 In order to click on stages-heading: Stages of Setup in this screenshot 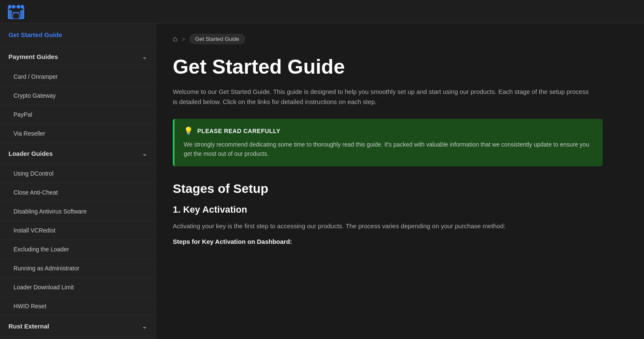, I will do `click(388, 189)`.